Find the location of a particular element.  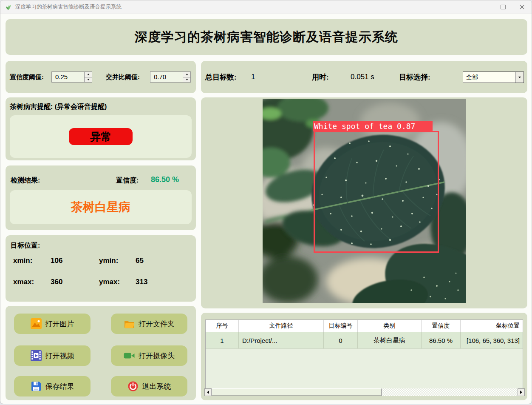

confidence-threshold-value: 0.25 is located at coordinates (61, 77).